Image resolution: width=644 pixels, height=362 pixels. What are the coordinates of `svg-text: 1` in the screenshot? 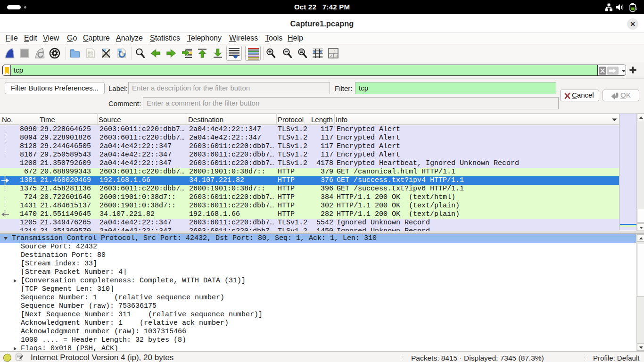 It's located at (335, 51).